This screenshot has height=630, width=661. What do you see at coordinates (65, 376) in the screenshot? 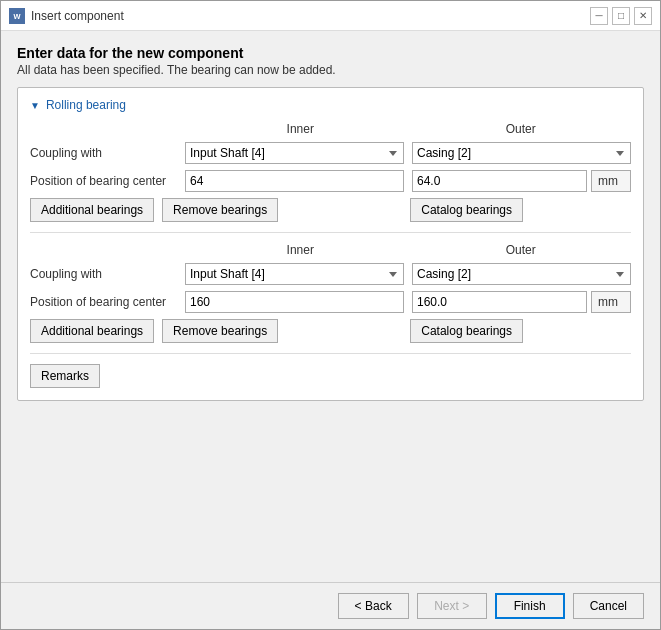
I see `remarks-button: Remarks` at bounding box center [65, 376].